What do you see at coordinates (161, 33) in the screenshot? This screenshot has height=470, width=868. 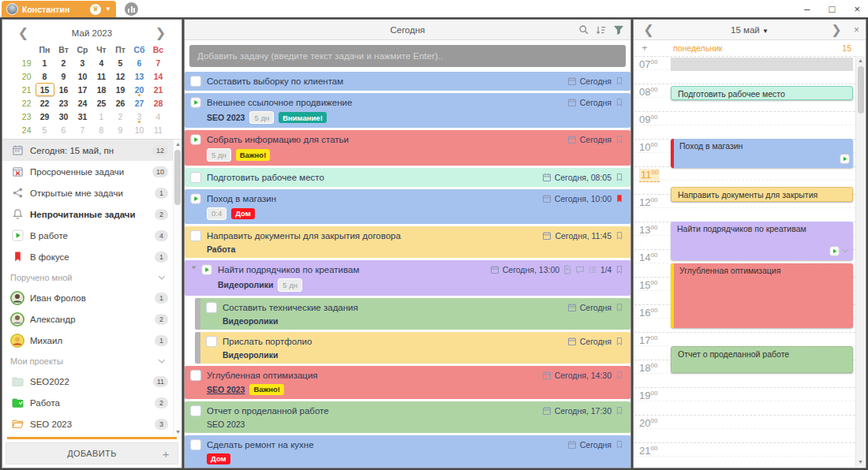 I see `calendar-next-icon: ❯` at bounding box center [161, 33].